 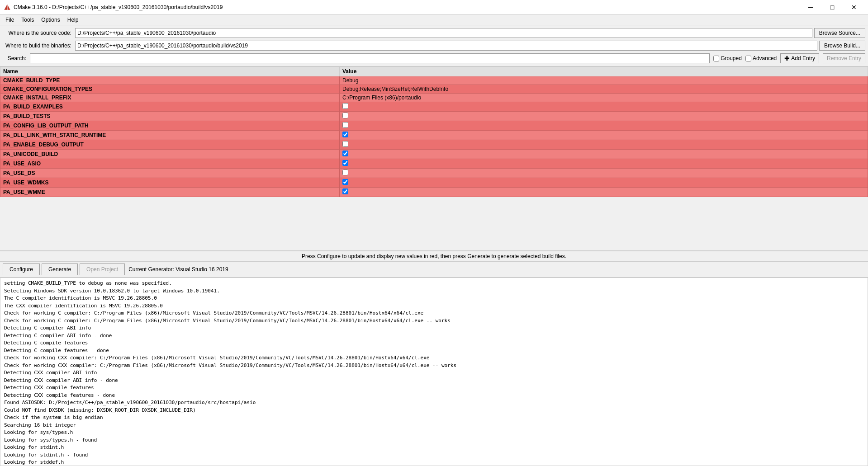 I want to click on title-bar: CMake 3.16.0 - D:/Projects/C++/pa_stable…, so click(x=434, y=7).